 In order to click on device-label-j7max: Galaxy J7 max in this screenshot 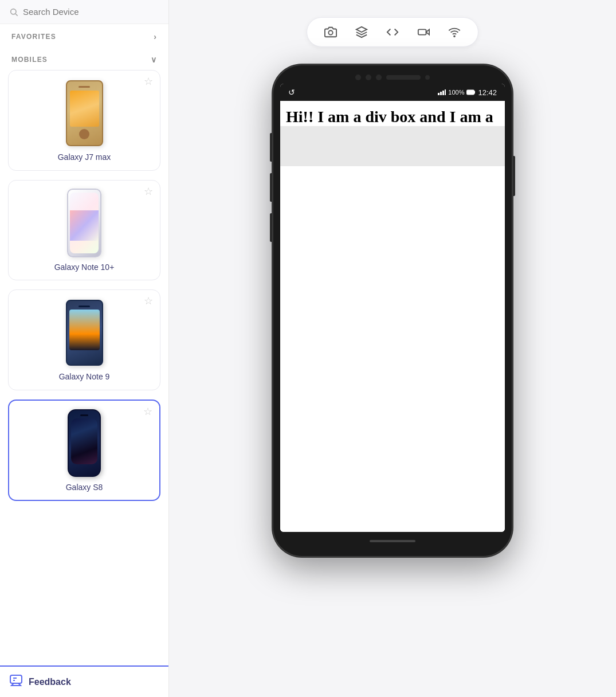, I will do `click(85, 158)`.